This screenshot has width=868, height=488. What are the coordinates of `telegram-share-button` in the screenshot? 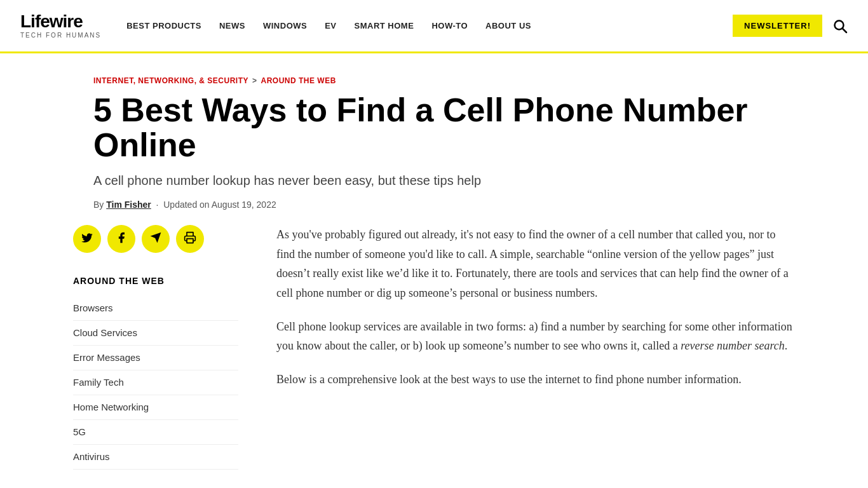 It's located at (156, 239).